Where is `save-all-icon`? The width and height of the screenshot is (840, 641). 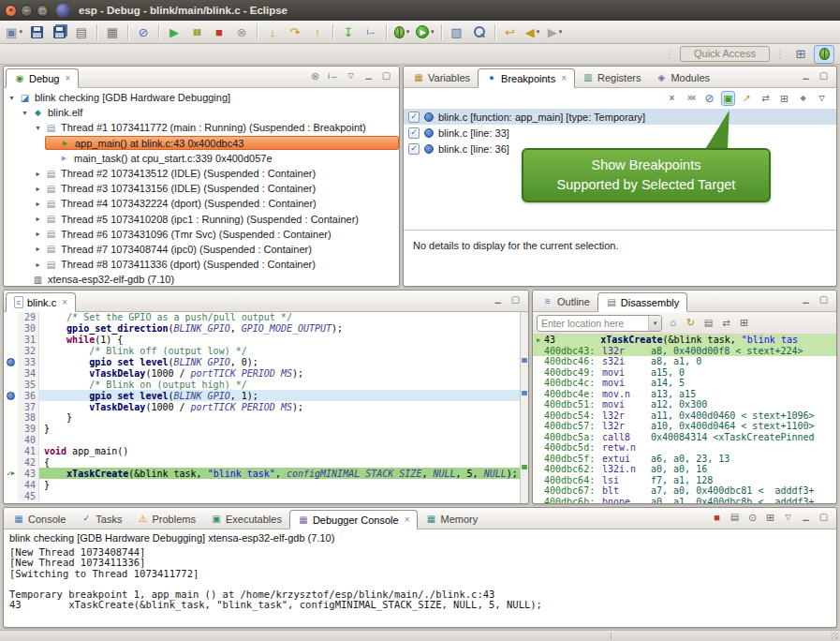 save-all-icon is located at coordinates (59, 32).